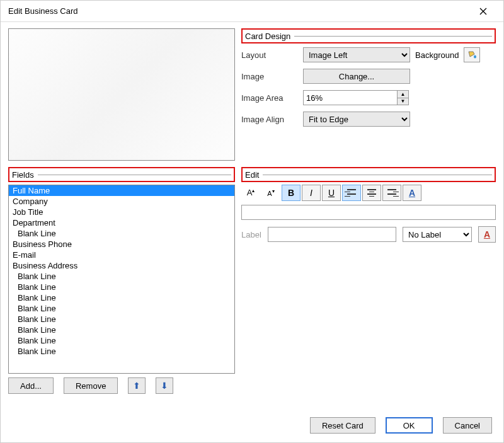 This screenshot has height=443, width=504. I want to click on edit-toolbar: A▴ A▾ B I U, so click(369, 193).